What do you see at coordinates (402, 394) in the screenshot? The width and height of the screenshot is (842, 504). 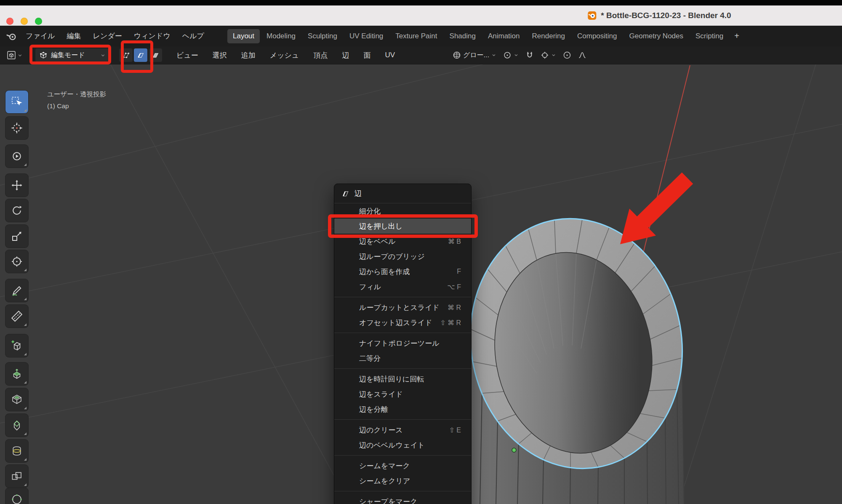 I see `menu-item-edge-slide: 辺をスライド` at bounding box center [402, 394].